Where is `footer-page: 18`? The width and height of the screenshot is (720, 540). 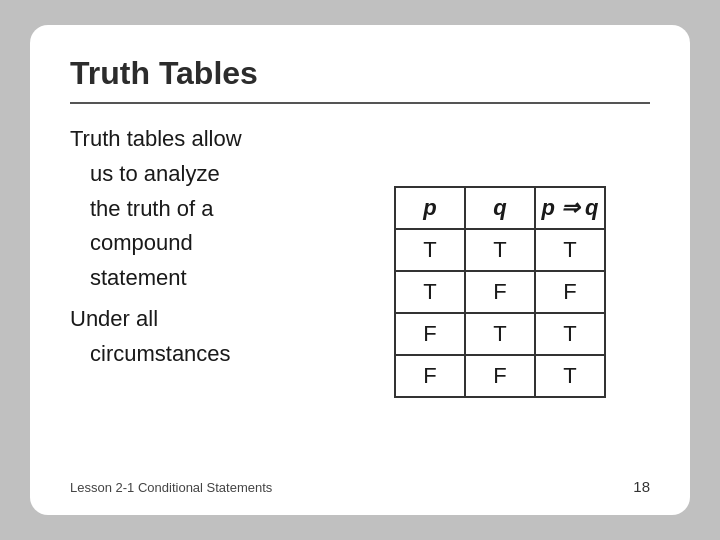
footer-page: 18 is located at coordinates (642, 486).